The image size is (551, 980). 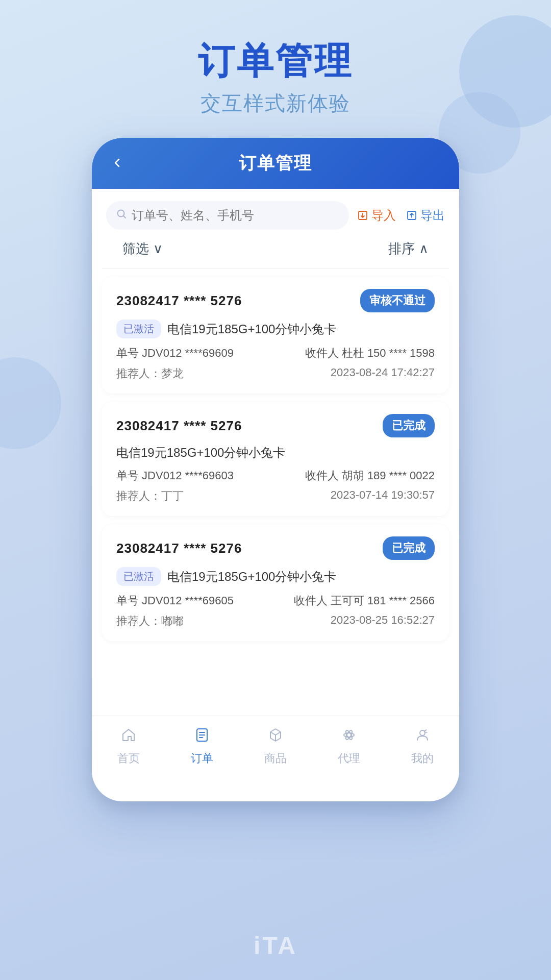 I want to click on nav-item-agent: 代理, so click(x=349, y=746).